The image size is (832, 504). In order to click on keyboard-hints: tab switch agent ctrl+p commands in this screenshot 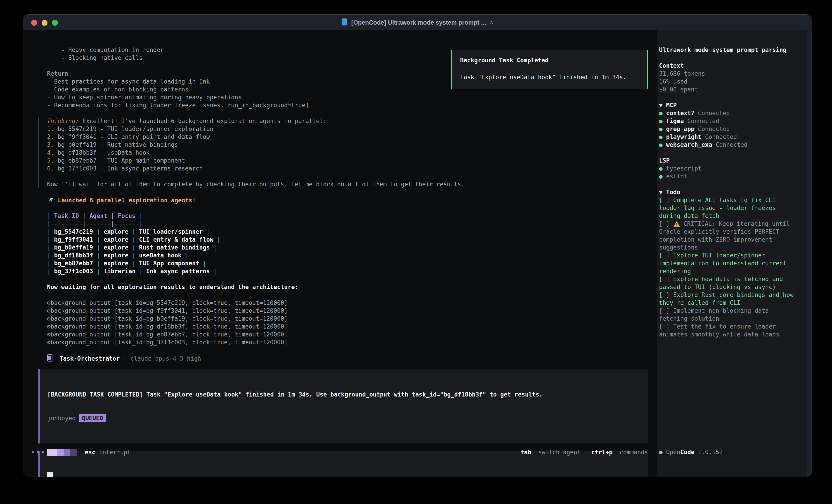, I will do `click(584, 452)`.